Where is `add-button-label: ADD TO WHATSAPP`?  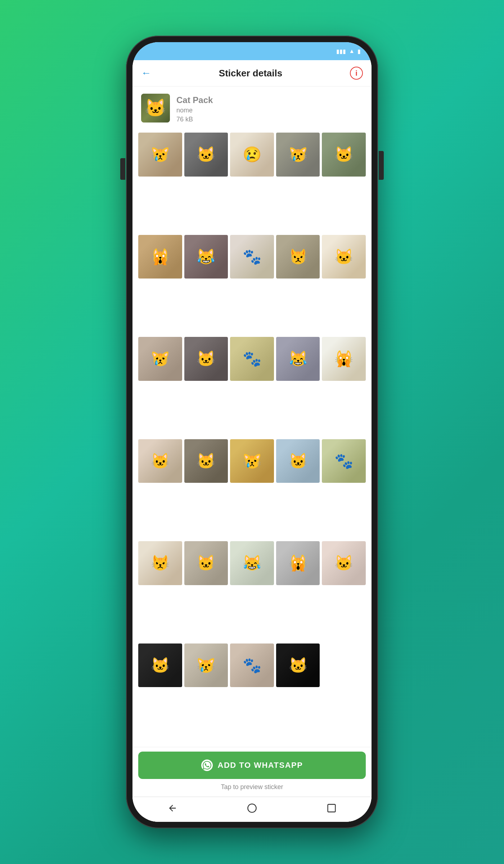 add-button-label: ADD TO WHATSAPP is located at coordinates (261, 765).